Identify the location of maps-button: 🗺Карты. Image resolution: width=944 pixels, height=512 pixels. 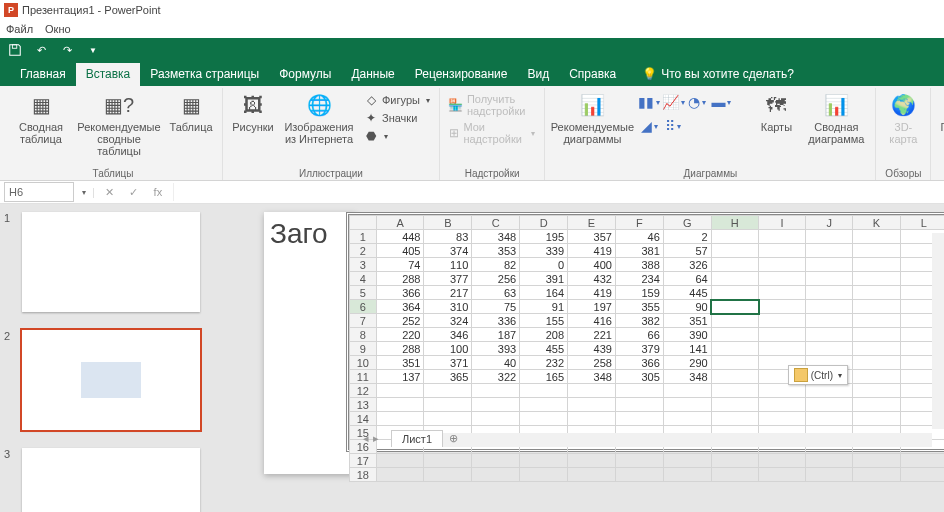
(776, 112).